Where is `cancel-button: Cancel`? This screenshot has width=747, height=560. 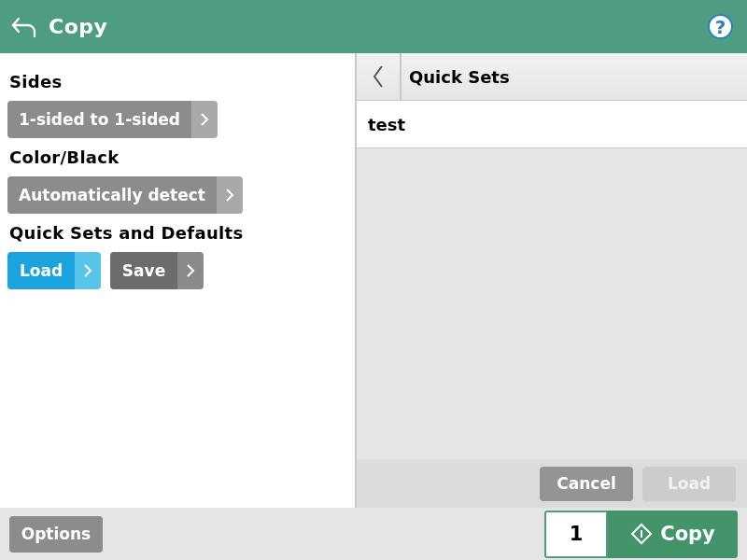
cancel-button: Cancel is located at coordinates (586, 483).